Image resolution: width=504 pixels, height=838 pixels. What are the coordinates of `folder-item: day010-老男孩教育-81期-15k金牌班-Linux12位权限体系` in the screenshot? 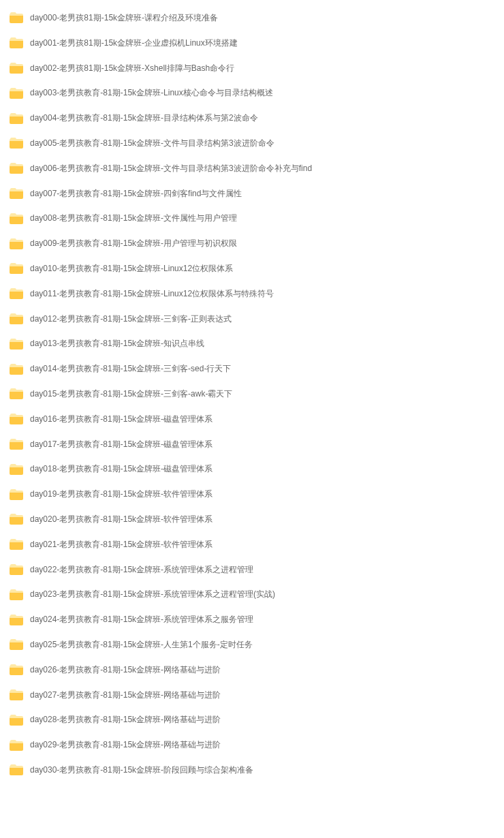 It's located at (252, 268).